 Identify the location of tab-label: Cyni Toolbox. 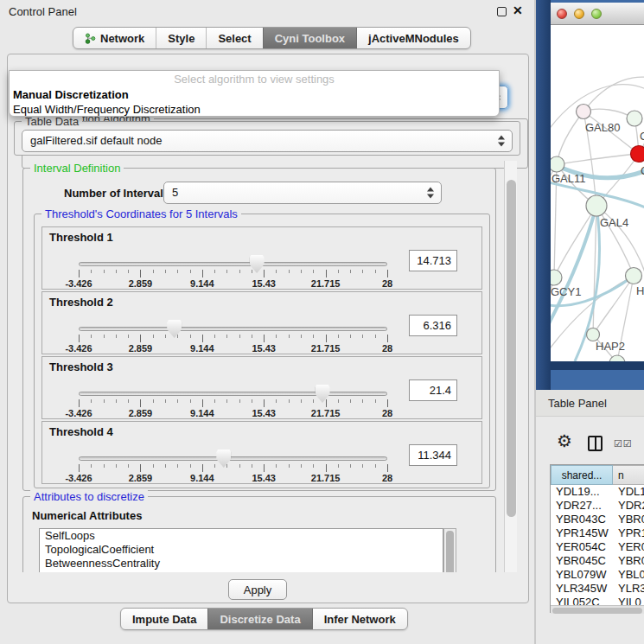
(309, 38).